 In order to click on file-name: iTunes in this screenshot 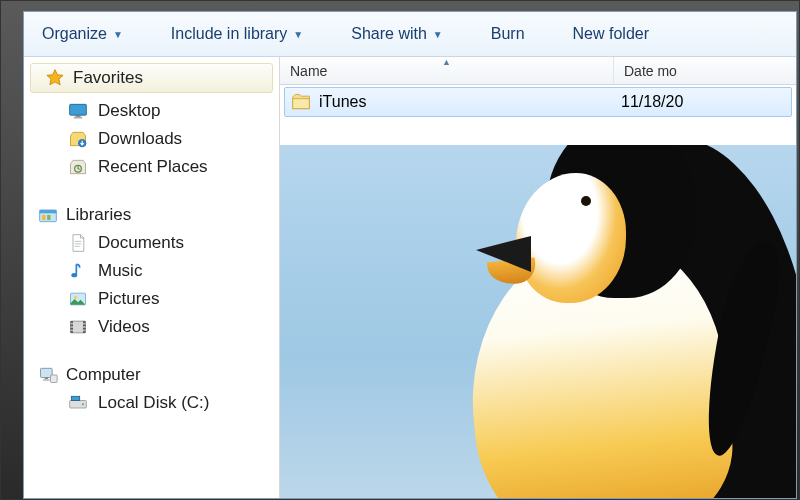, I will do `click(342, 102)`.